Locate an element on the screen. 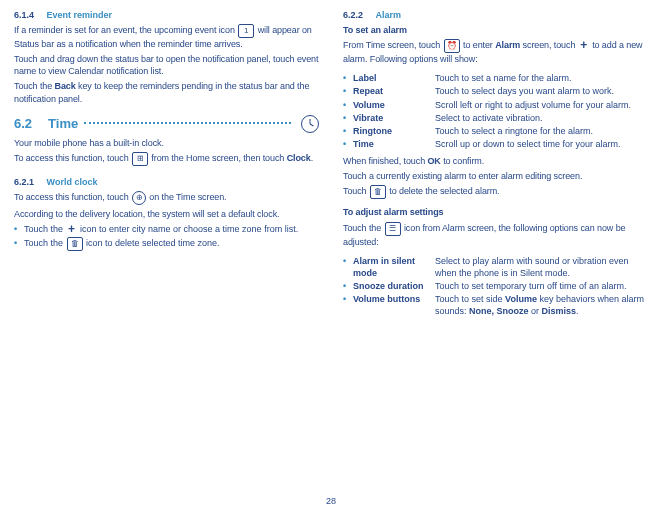 This screenshot has width=662, height=512. heading-number: 6.2.1 is located at coordinates (24, 182).